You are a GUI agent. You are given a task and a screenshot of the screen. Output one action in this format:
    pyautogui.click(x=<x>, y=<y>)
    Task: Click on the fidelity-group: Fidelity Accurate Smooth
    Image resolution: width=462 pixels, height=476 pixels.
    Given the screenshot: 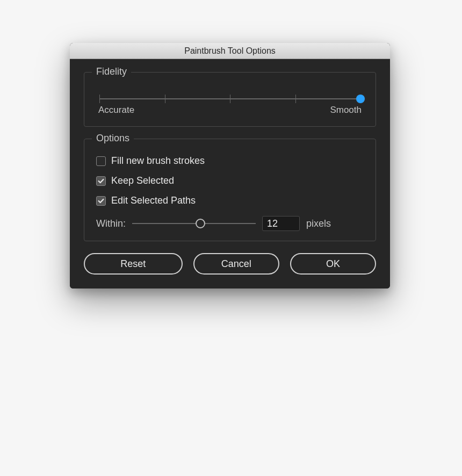 What is the action you would take?
    pyautogui.click(x=230, y=99)
    